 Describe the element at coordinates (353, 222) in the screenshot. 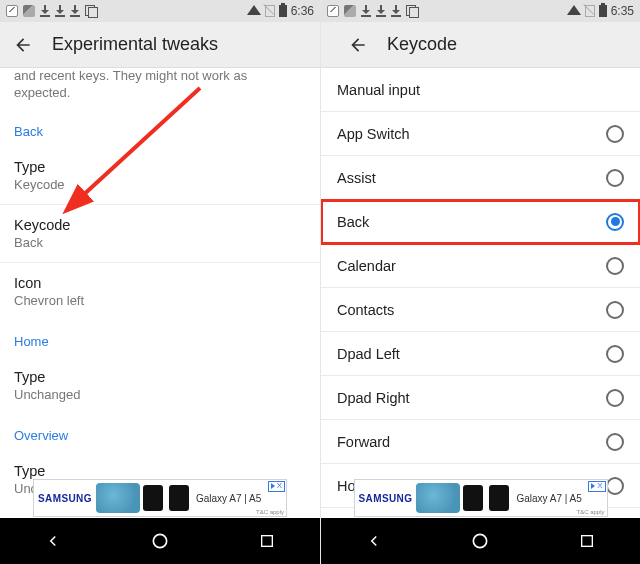

I see `option-label: Back` at that location.